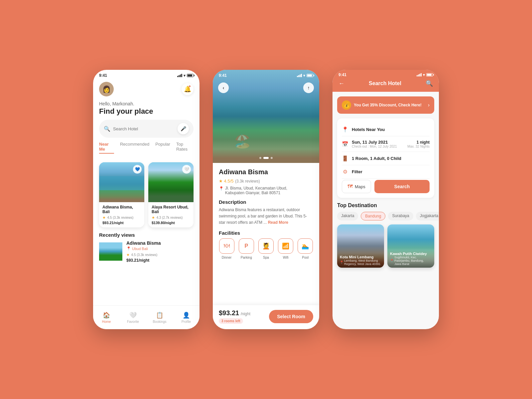 This screenshot has width=532, height=399. What do you see at coordinates (171, 215) in the screenshot?
I see `hotel-card-info-2: Alaya Resort Ubud, Bali ★ 4.3 (2.7k revi…` at bounding box center [171, 215].